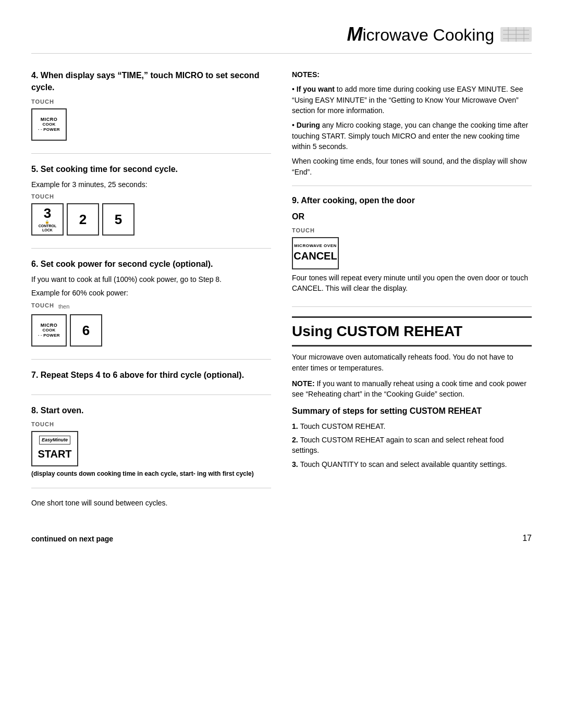 The image size is (563, 728). I want to click on summary-list: 1.Touch CUSTOM REHEAT. 2.Touch CUSTOM RE…, so click(412, 445).